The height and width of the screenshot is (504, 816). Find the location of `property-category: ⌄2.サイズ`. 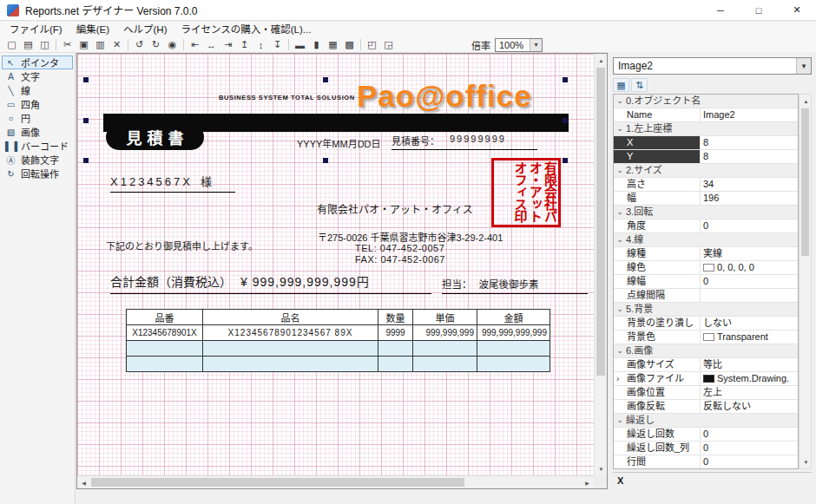

property-category: ⌄2.サイズ is located at coordinates (706, 171).